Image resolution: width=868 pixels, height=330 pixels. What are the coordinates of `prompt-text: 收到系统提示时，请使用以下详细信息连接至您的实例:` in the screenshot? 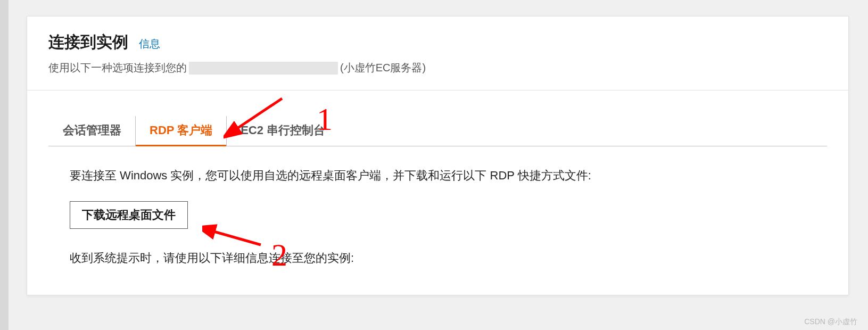 It's located at (437, 258).